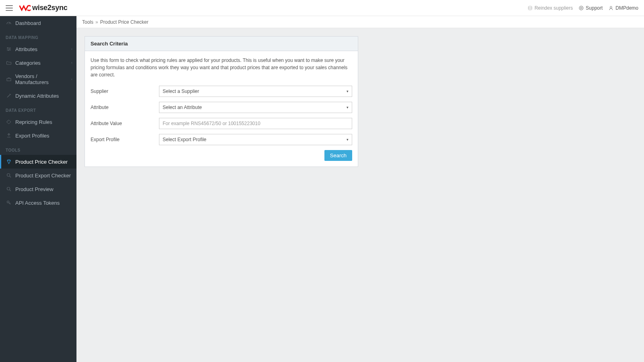 The image size is (644, 362). What do you see at coordinates (623, 8) in the screenshot?
I see `user-menu: DMPdemo` at bounding box center [623, 8].